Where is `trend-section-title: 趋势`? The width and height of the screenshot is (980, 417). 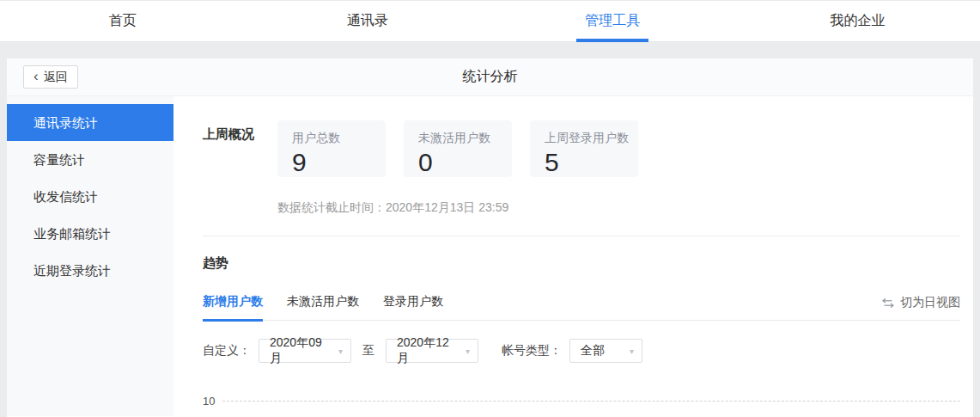
trend-section-title: 趋势 is located at coordinates (581, 263).